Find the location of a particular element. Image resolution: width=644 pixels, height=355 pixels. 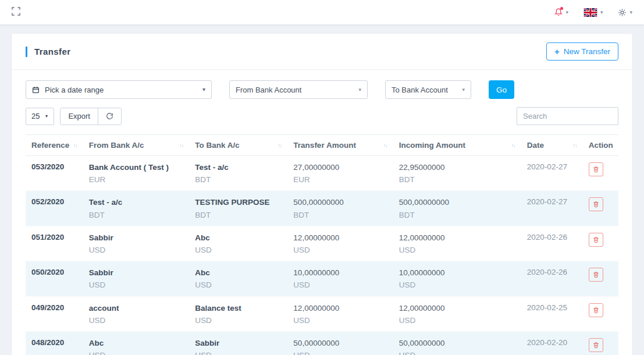

cell-transfer-amount: 27,00000000 EUR is located at coordinates (340, 173).